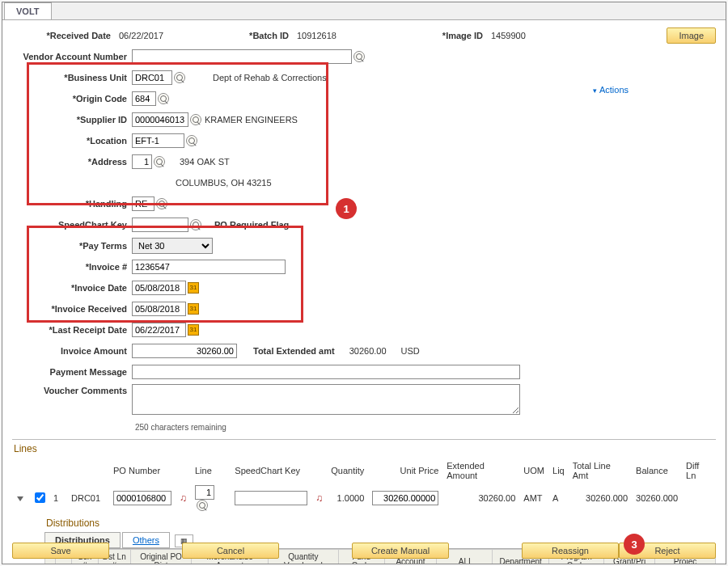 This screenshot has width=728, height=566. I want to click on invoice-num-label: Invoice #, so click(72, 267).